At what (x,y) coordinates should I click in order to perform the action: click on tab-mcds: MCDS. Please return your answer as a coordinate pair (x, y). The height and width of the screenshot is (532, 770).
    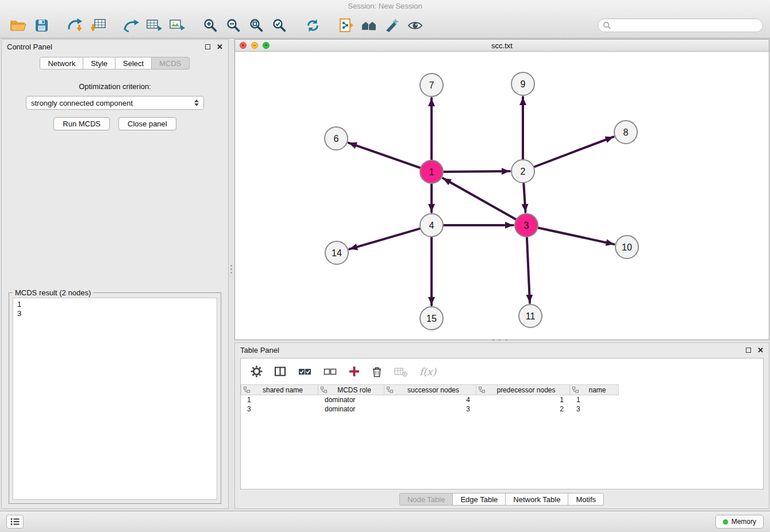
    Looking at the image, I should click on (170, 63).